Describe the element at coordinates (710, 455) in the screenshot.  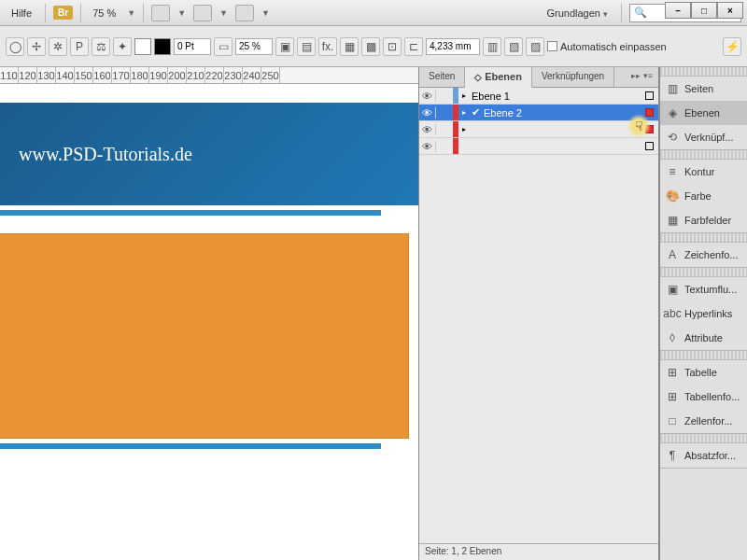
I see `dock-label: Absatzfor...` at that location.